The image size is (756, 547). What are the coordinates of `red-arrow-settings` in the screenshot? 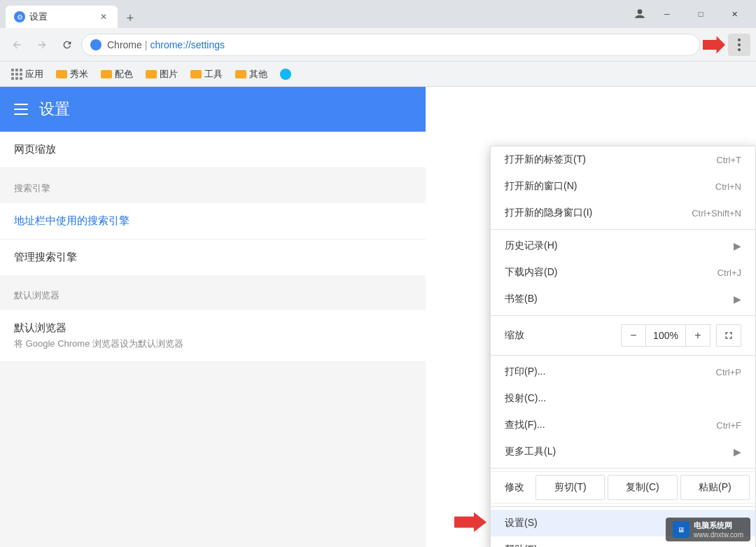 It's located at (470, 524).